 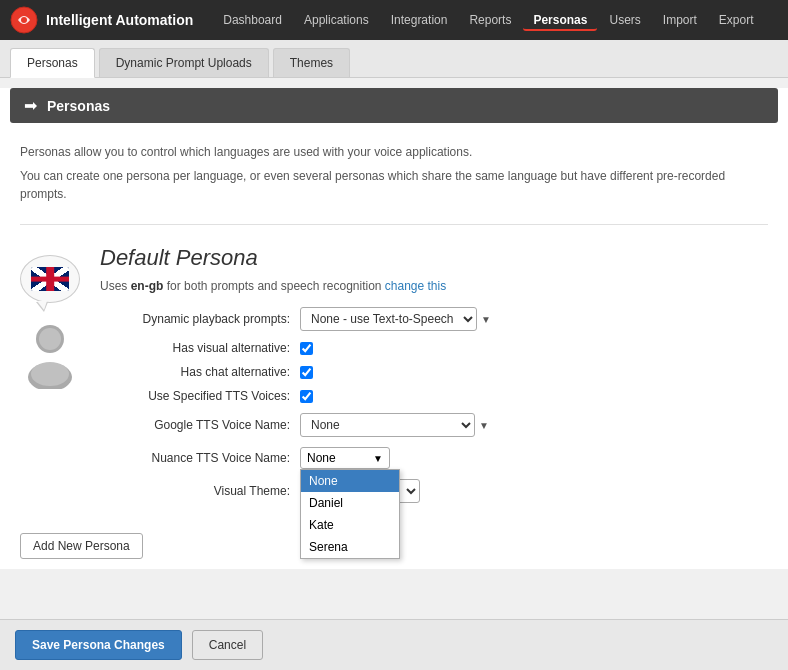 I want to click on use-tts-label: Use Specified TTS Voices:, so click(x=200, y=396).